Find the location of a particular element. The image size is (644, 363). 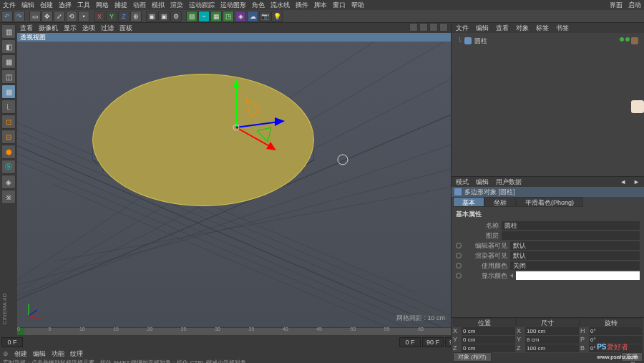

om-tags: 标签 is located at coordinates (542, 28).